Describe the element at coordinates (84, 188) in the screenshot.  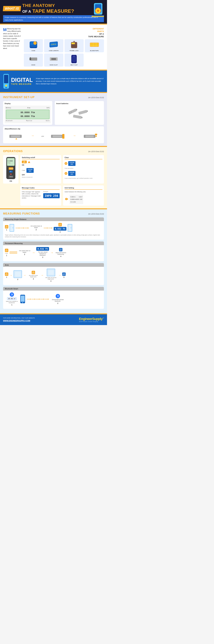
I see `unit-title: Unit Setting` at that location.